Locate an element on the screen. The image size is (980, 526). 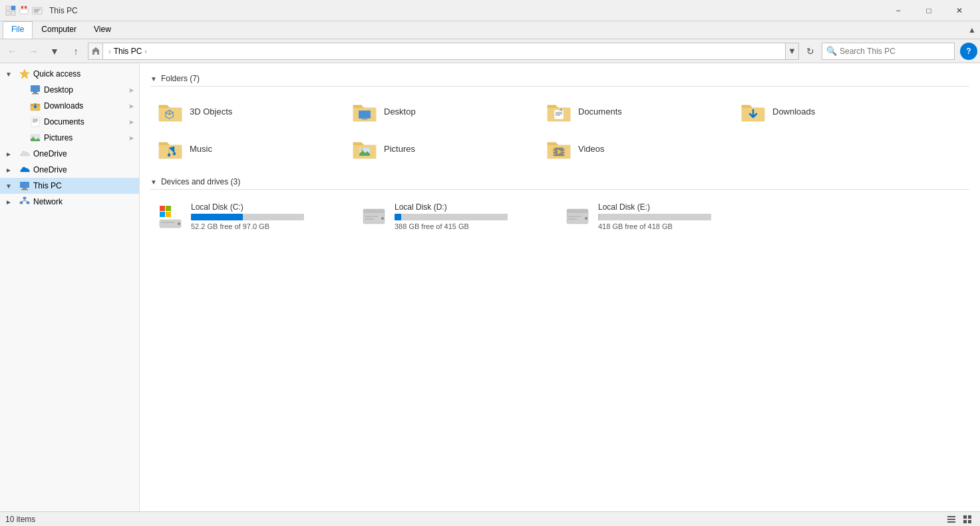
folder-videos-label: Videos is located at coordinates (591, 149).